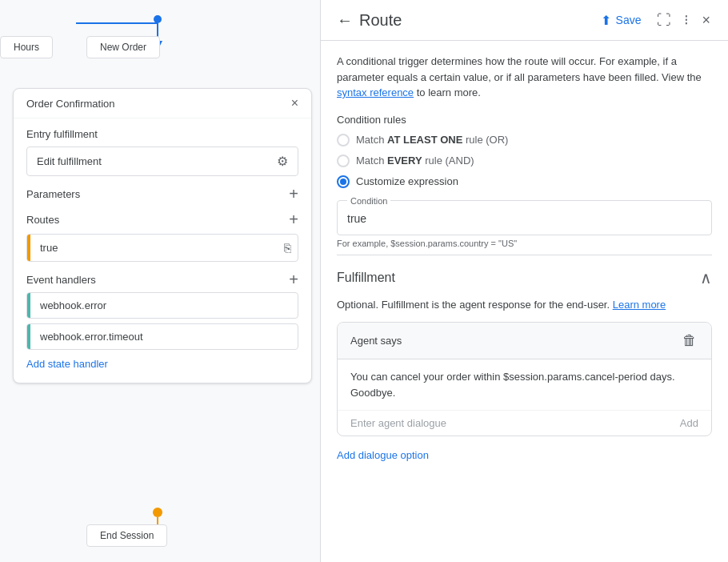 The height and width of the screenshot is (562, 728). I want to click on right-header: ← Route ⬆ Save ⛶ ⁝ ×, so click(525, 21).